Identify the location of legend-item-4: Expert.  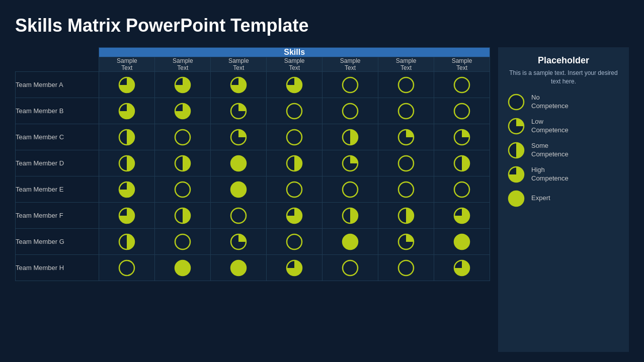
(564, 199).